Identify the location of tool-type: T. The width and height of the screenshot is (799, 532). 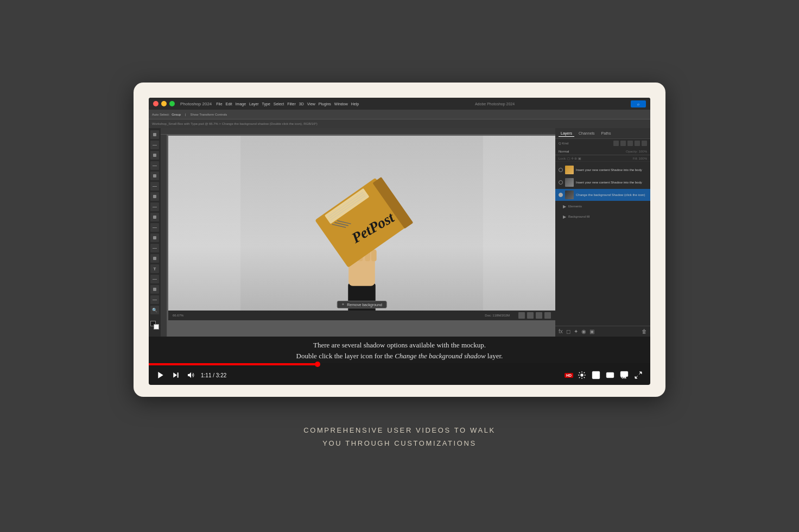
(155, 269).